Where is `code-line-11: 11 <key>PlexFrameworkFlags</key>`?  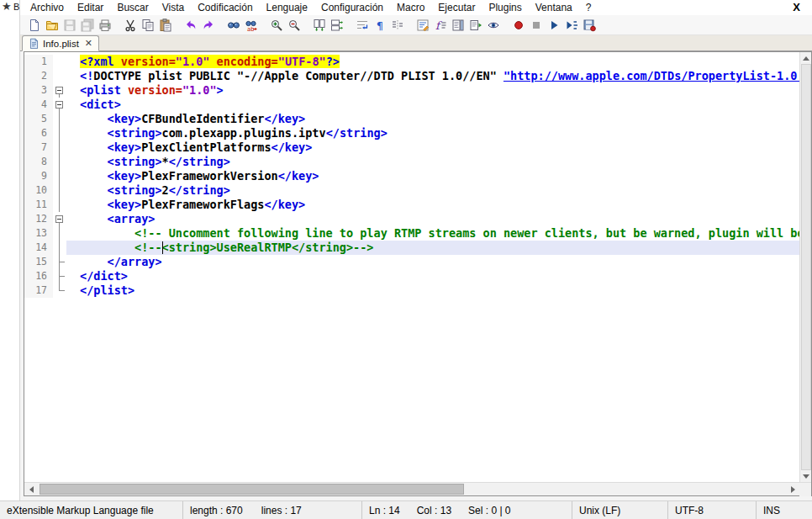
code-line-11: 11 <key>PlexFrameworkFlags</key> is located at coordinates (412, 205).